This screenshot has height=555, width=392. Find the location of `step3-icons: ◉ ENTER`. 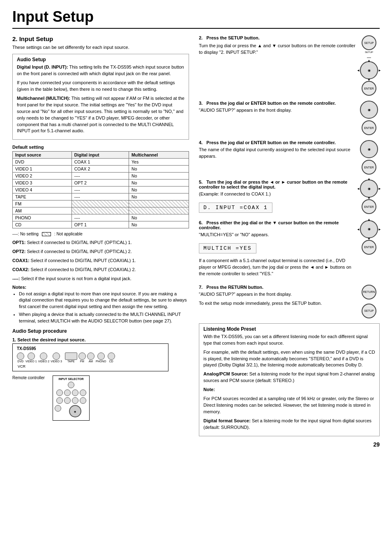

step3-icons: ◉ ENTER is located at coordinates (369, 118).